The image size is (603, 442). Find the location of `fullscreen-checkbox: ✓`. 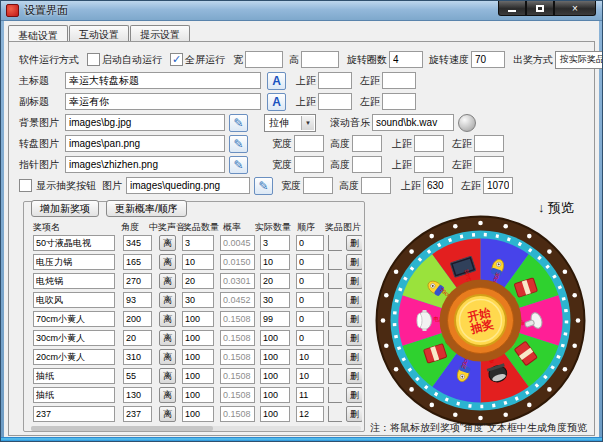

fullscreen-checkbox: ✓ is located at coordinates (176, 60).